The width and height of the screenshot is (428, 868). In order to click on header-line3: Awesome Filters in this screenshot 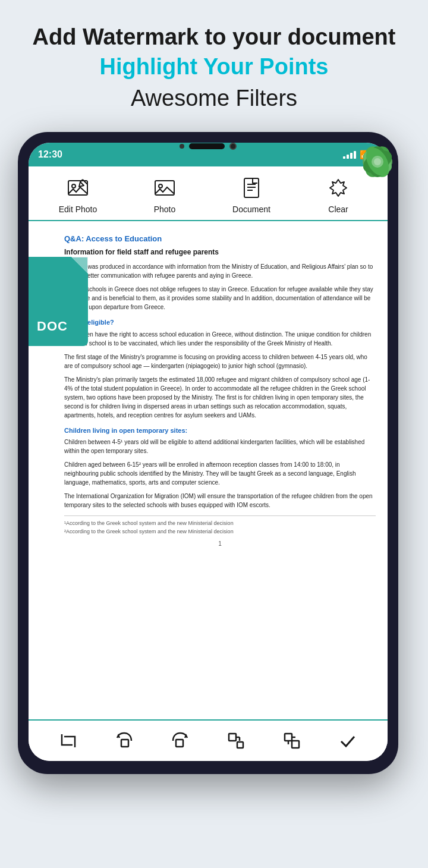, I will do `click(214, 99)`.